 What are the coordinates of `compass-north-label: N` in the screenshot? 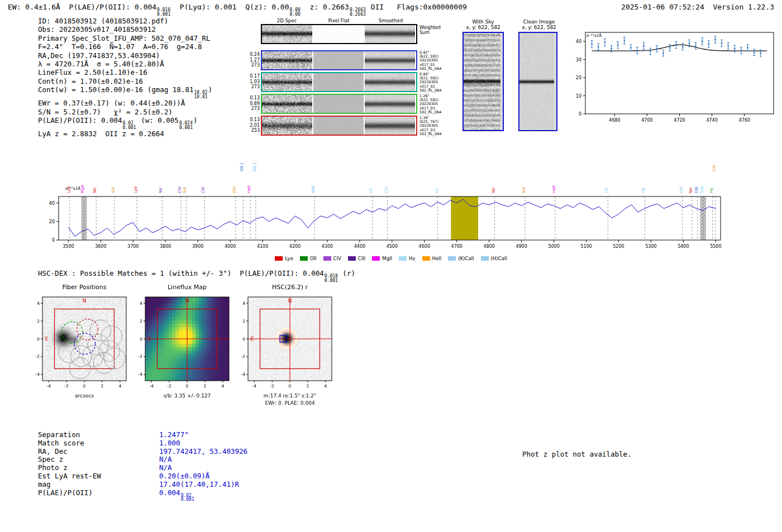 It's located at (188, 301).